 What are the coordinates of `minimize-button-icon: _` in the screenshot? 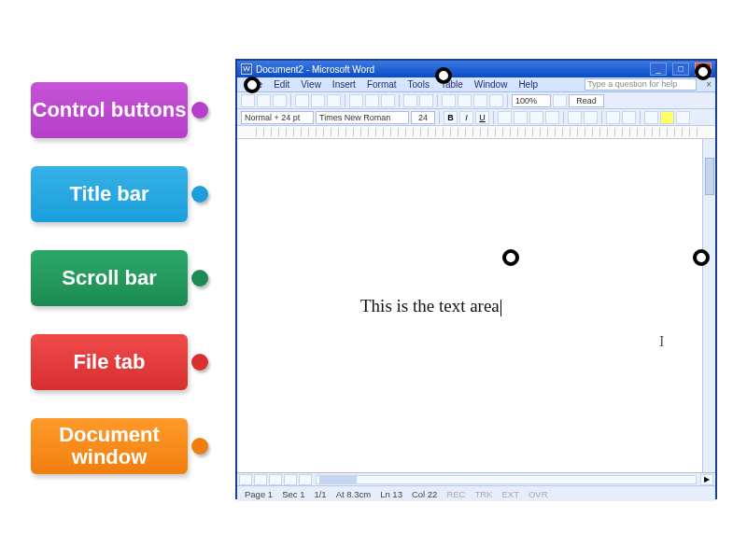 It's located at (658, 69).